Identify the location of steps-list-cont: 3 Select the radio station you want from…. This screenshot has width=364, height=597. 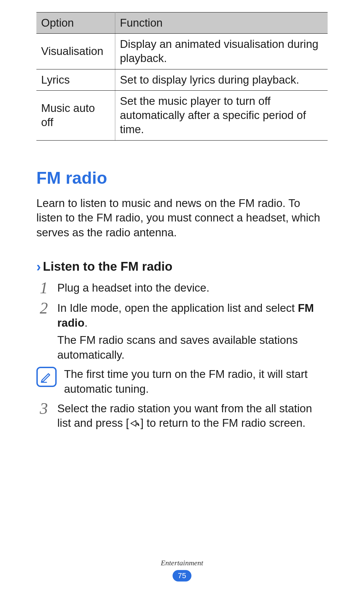
(182, 416).